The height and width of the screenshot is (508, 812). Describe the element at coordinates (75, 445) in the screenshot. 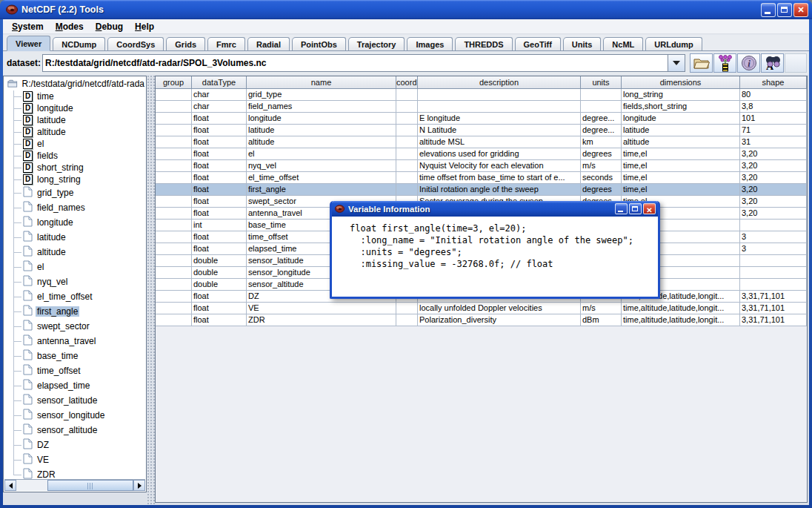

I see `tree-item-dz: DZ` at that location.